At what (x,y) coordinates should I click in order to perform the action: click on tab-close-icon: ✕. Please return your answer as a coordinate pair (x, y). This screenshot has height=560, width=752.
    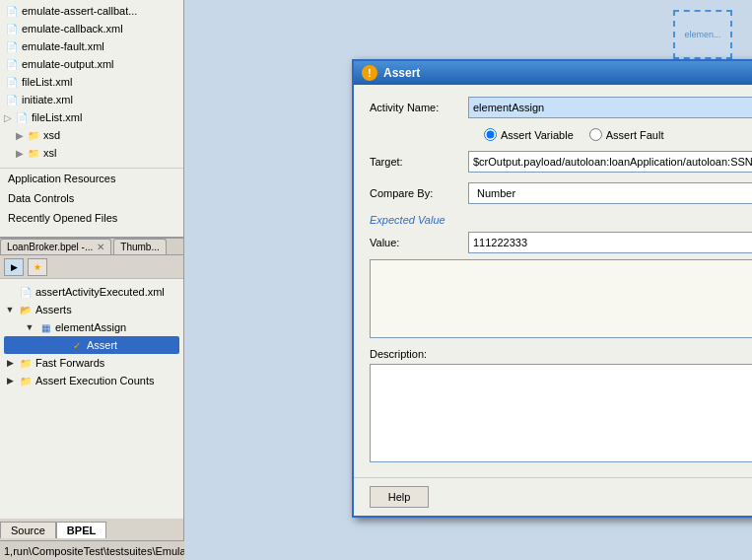
    Looking at the image, I should click on (101, 246).